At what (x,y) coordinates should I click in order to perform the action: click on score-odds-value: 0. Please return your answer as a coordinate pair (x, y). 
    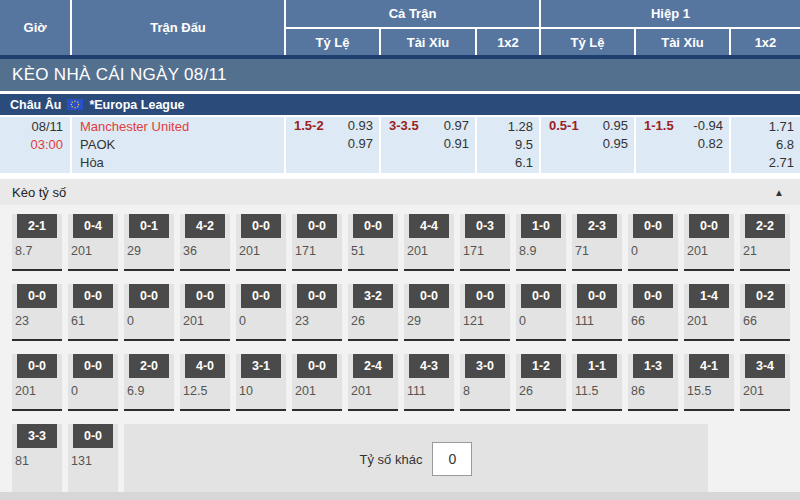
    Looking at the image, I should click on (261, 321).